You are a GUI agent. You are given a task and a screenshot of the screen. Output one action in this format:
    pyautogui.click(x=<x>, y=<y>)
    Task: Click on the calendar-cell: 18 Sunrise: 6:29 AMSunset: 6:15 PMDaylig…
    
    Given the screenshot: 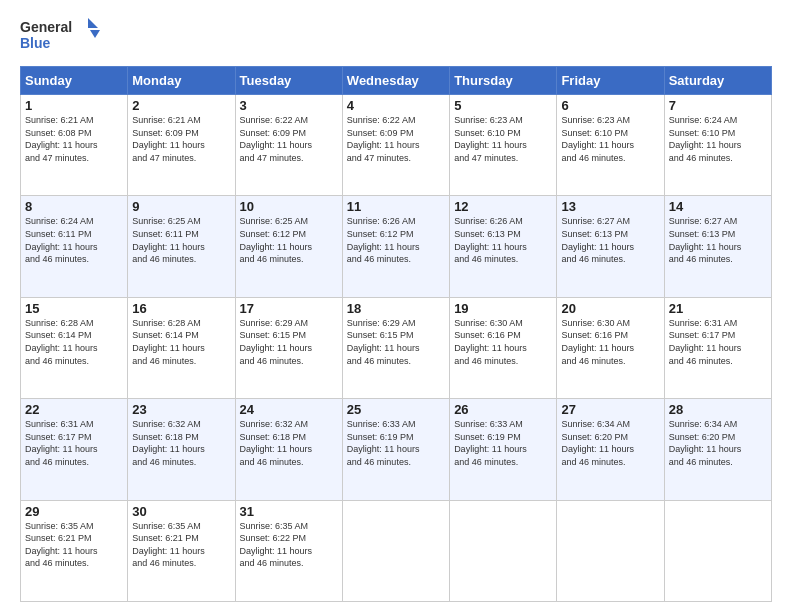 What is the action you would take?
    pyautogui.click(x=396, y=348)
    